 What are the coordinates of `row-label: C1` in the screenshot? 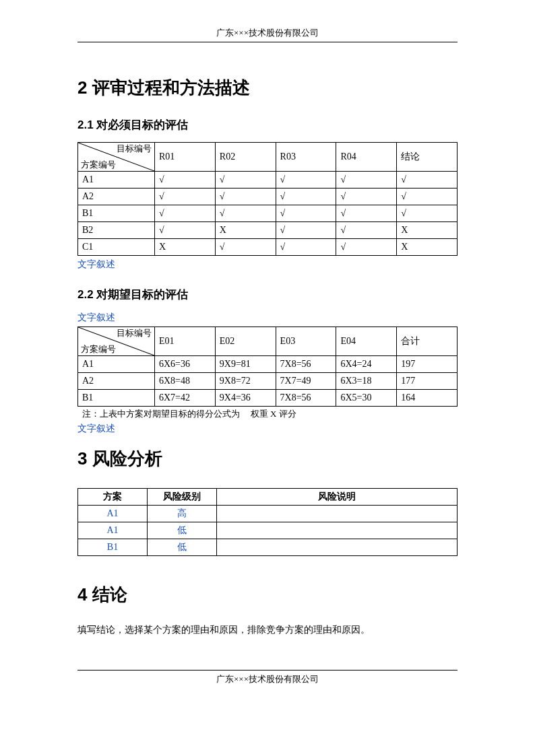 It's located at (117, 248).